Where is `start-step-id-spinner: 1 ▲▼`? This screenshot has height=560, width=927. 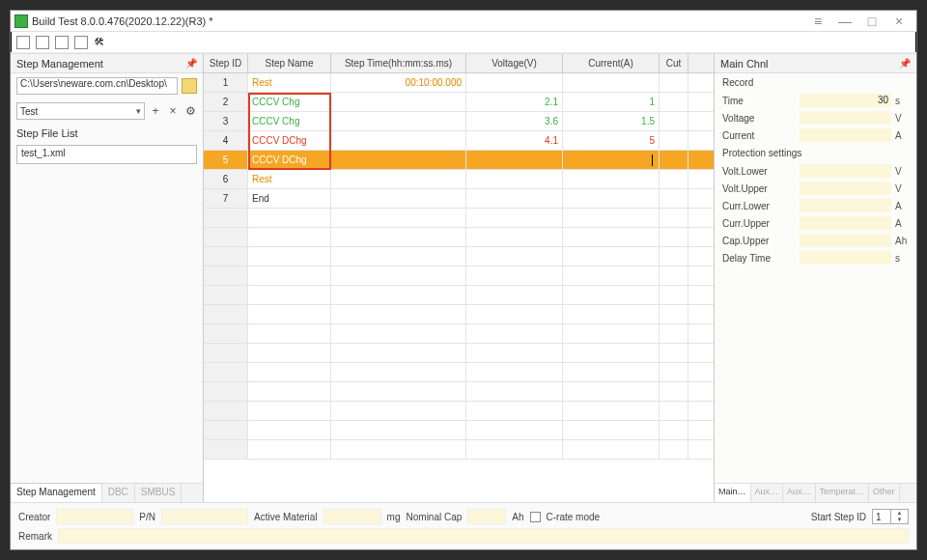 start-step-id-spinner: 1 ▲▼ is located at coordinates (890, 517).